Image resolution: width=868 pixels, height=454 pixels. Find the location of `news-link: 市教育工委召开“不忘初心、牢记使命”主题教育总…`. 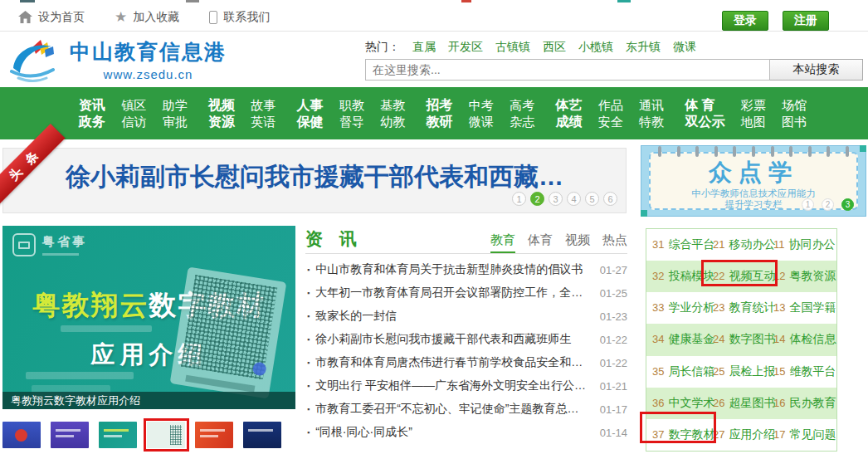

news-link: 市教育工委召开“不忘初心、牢记使命”主题教育总… is located at coordinates (455, 409).